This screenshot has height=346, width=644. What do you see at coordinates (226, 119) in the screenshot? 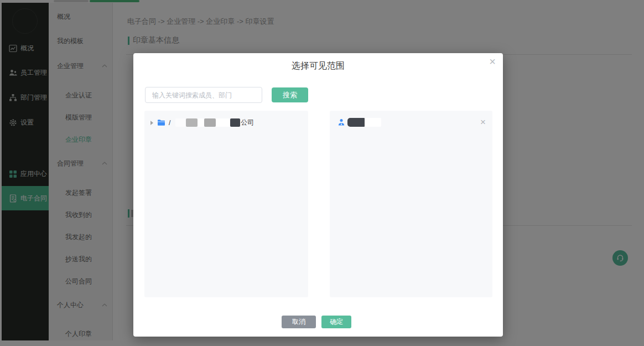
I see `tree-item-company: / 公司` at bounding box center [226, 119].